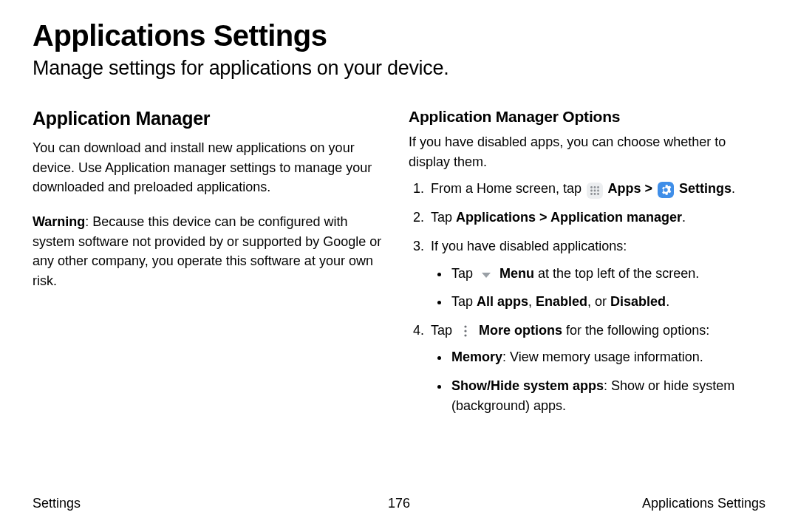  I want to click on step-3: If you have disabled applications: Tap M…, so click(597, 274).